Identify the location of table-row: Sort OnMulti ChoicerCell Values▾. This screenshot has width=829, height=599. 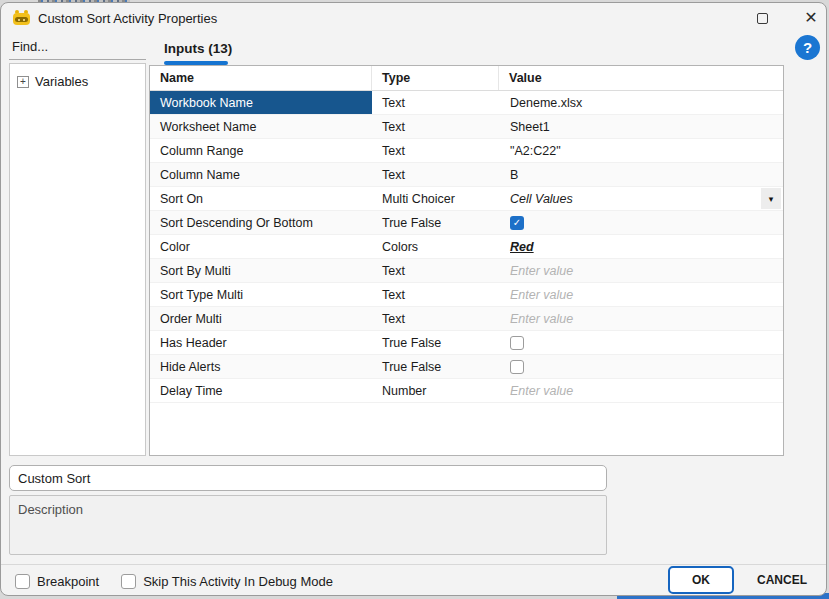
(466, 199).